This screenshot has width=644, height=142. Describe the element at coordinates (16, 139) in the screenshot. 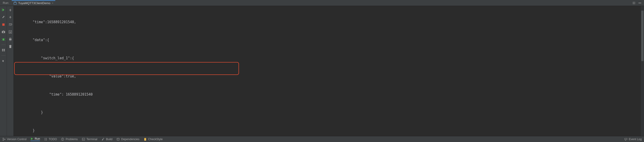

I see `vc-label: Version Control` at that location.